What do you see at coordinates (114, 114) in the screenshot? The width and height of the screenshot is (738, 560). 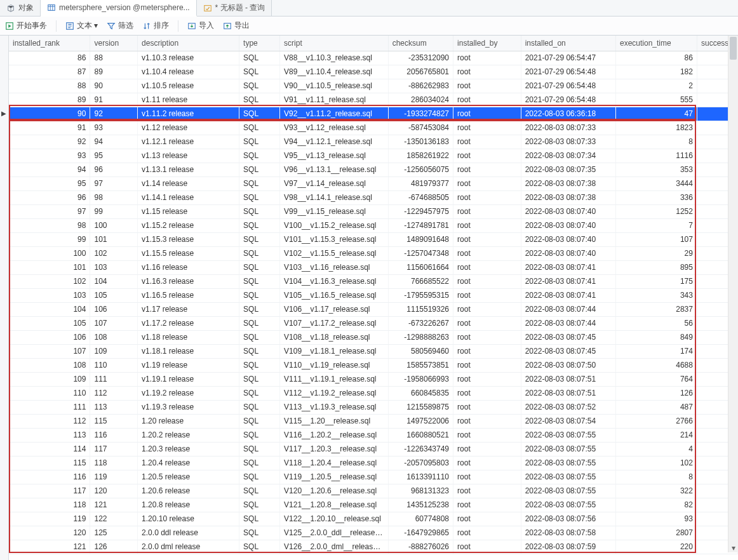 I see `cell-version: 92` at bounding box center [114, 114].